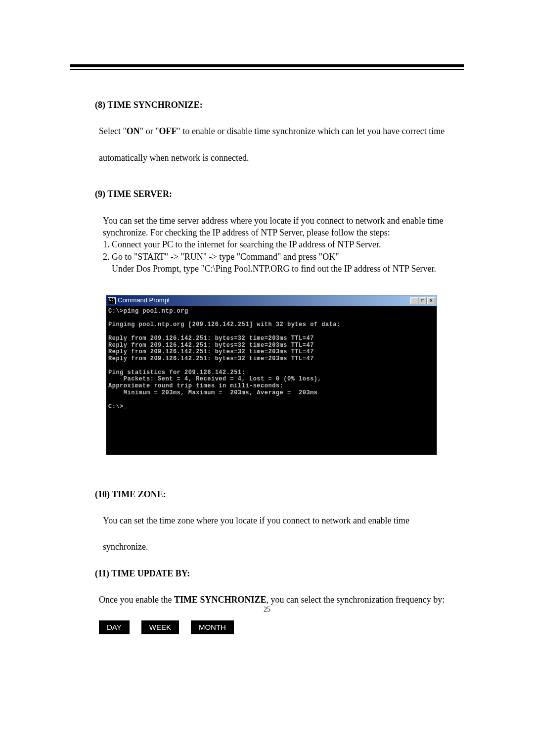 This screenshot has height=756, width=534. Describe the element at coordinates (280, 574) in the screenshot. I see `heading-time-update-by: (11) TIME UPDATE BY:` at that location.